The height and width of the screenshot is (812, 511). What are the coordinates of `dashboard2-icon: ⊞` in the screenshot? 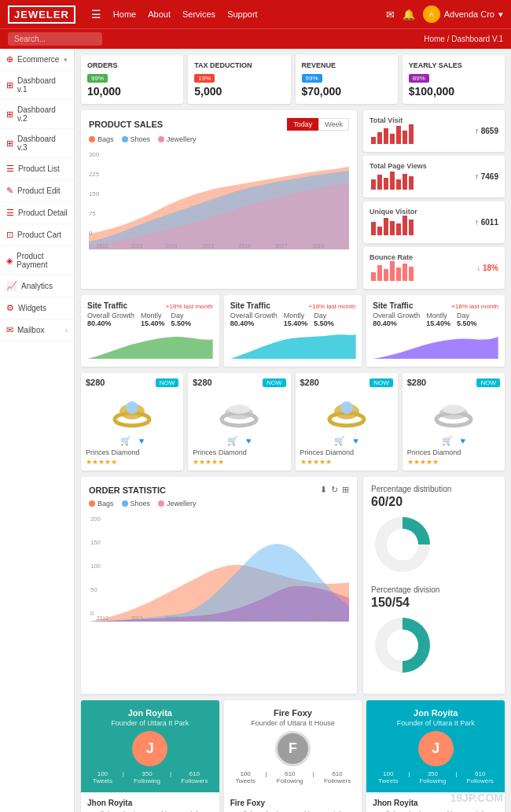 It's located at (9, 115).